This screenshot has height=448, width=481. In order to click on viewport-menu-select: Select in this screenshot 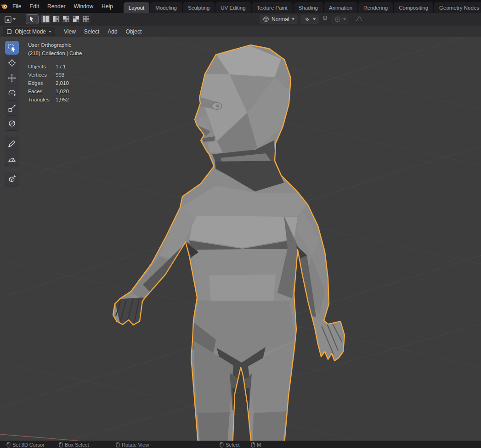, I will do `click(92, 32)`.